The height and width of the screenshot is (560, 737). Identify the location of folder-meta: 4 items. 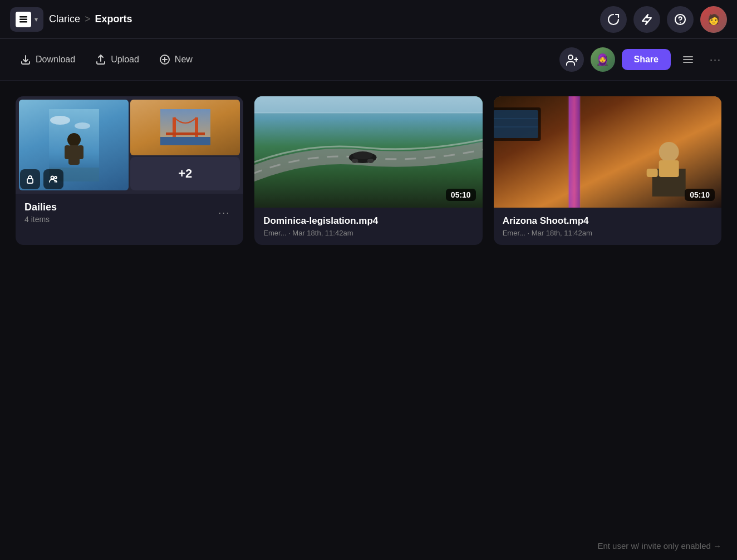
(41, 219).